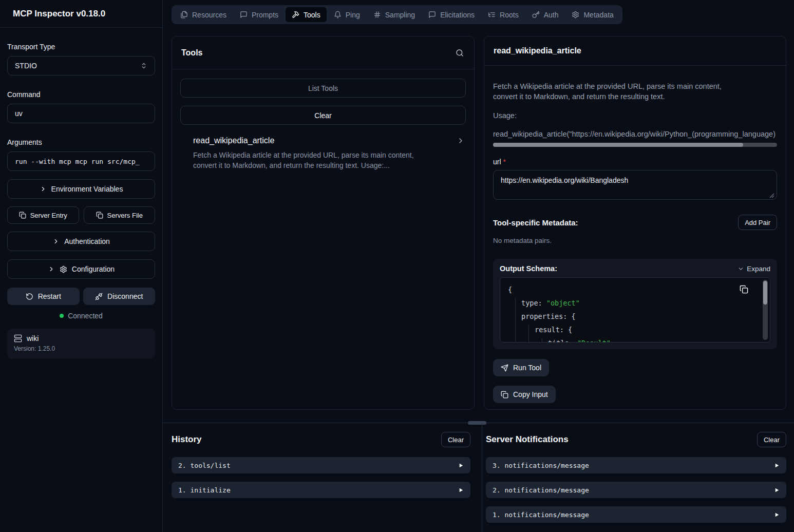 The width and height of the screenshot is (794, 532). Describe the element at coordinates (81, 142) in the screenshot. I see `arguments-label: Arguments` at that location.